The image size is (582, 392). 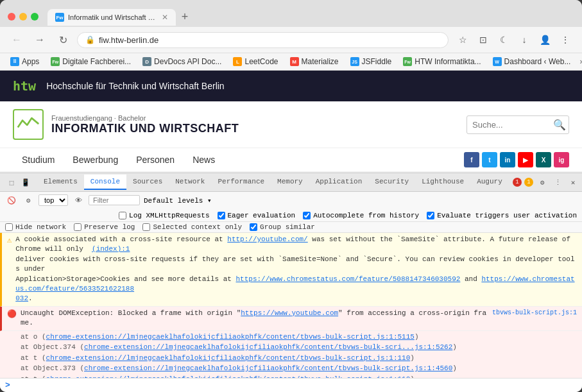 I want to click on url-display: fiw.htw-berlin.de, so click(x=270, y=40).